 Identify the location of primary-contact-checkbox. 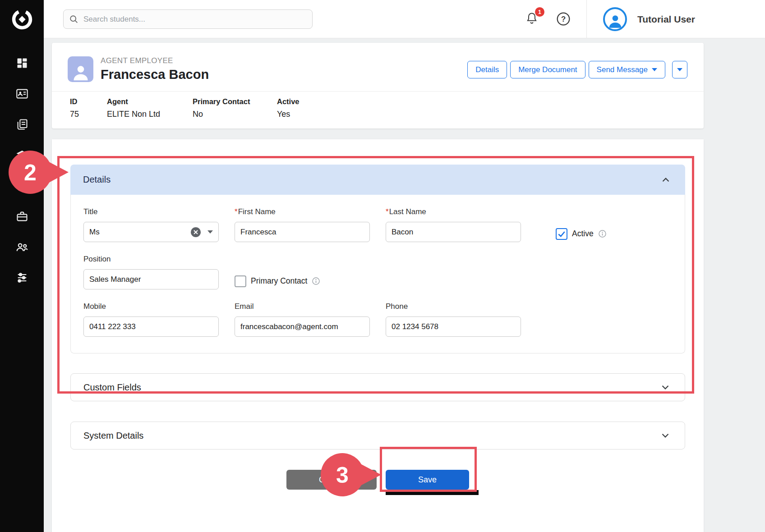
(240, 281).